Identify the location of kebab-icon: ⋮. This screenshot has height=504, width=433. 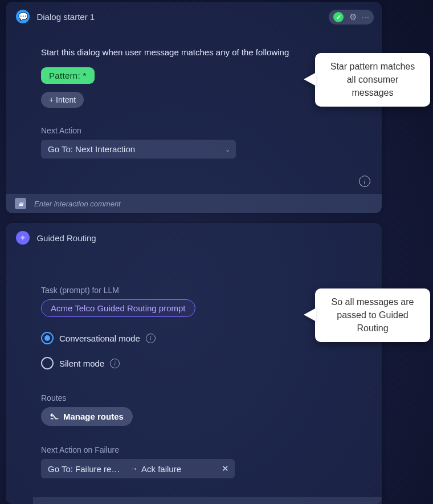
(366, 17).